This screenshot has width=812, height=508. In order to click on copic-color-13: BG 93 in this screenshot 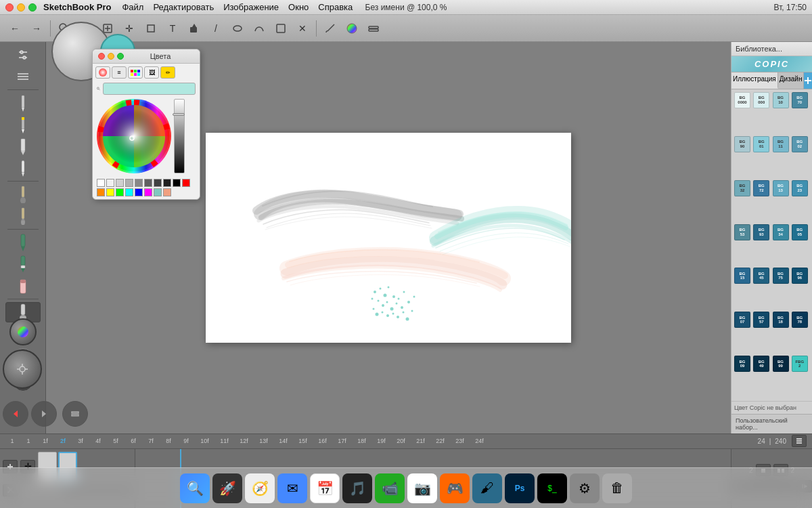, I will do `click(761, 232)`.